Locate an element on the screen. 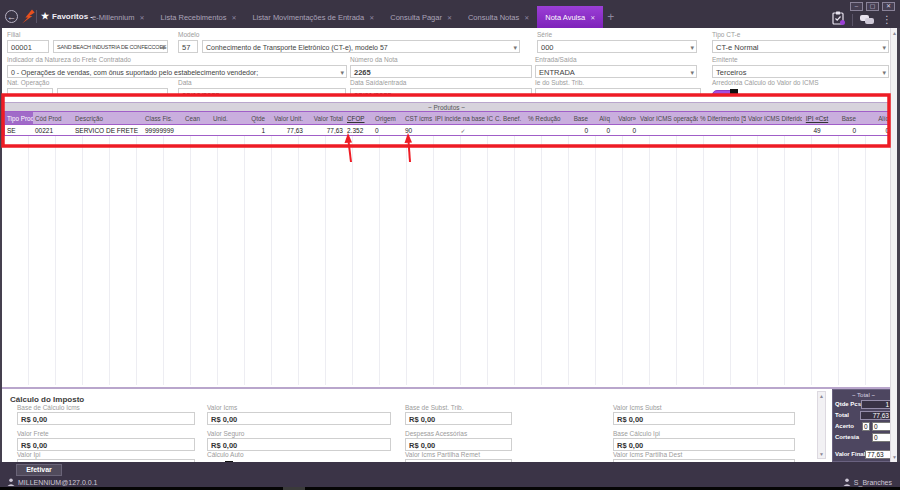 This screenshot has width=900, height=490. column-header-cean: Cean is located at coordinates (197, 118).